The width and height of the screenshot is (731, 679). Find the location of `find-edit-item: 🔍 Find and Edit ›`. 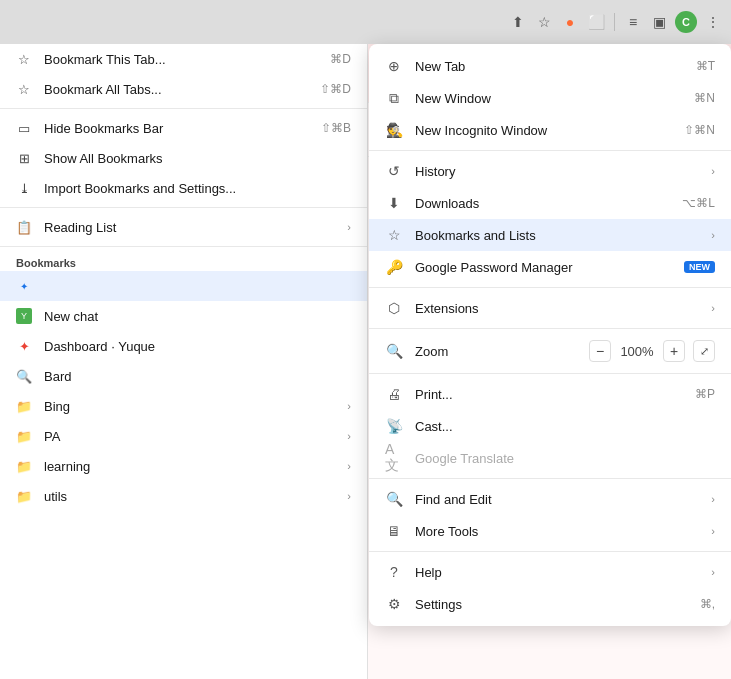

find-edit-item: 🔍 Find and Edit › is located at coordinates (550, 499).